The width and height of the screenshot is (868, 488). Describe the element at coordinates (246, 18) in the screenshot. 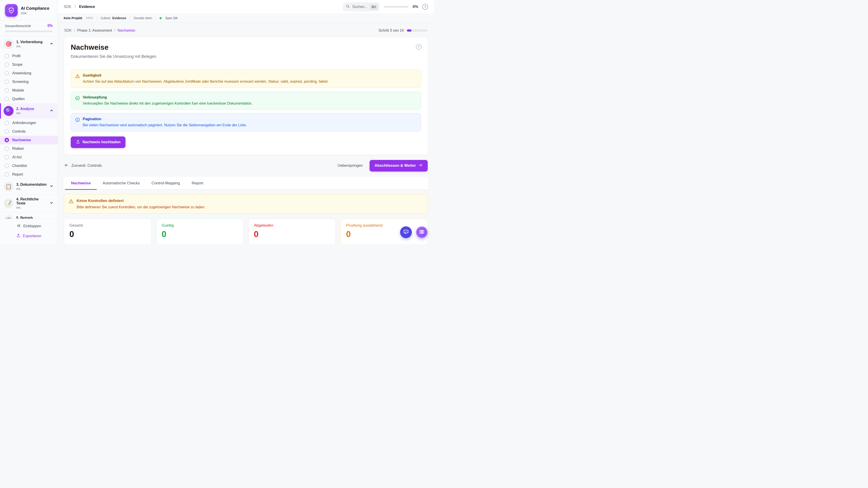

I see `status-bar: Kein Projekt V001 Zuletzt: Evidence Gera…` at that location.